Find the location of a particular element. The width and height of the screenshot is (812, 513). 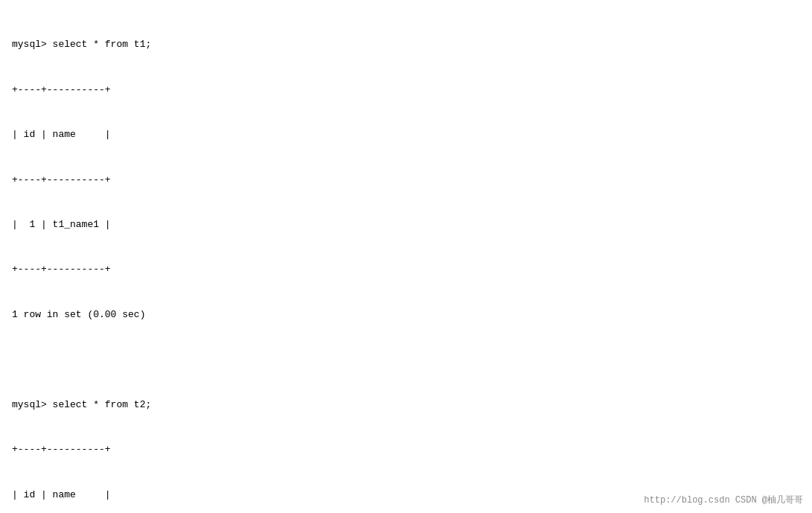

watermark: http://blog.csdn CSDN @柚几哥哥 is located at coordinates (723, 500).